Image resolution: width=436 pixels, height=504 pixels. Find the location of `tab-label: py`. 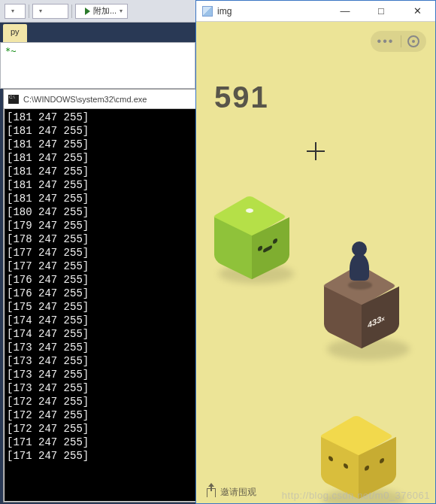

tab-label: py is located at coordinates (15, 32).